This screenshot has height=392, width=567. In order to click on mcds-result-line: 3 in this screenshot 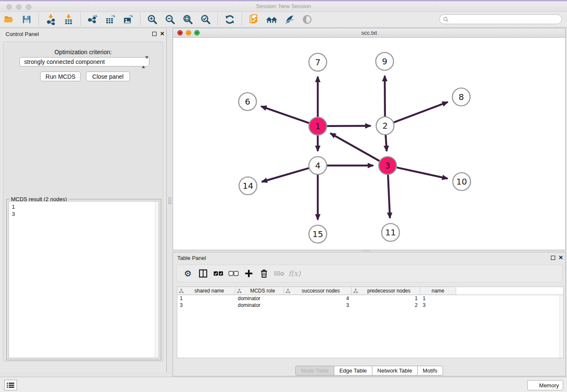, I will do `click(85, 214)`.